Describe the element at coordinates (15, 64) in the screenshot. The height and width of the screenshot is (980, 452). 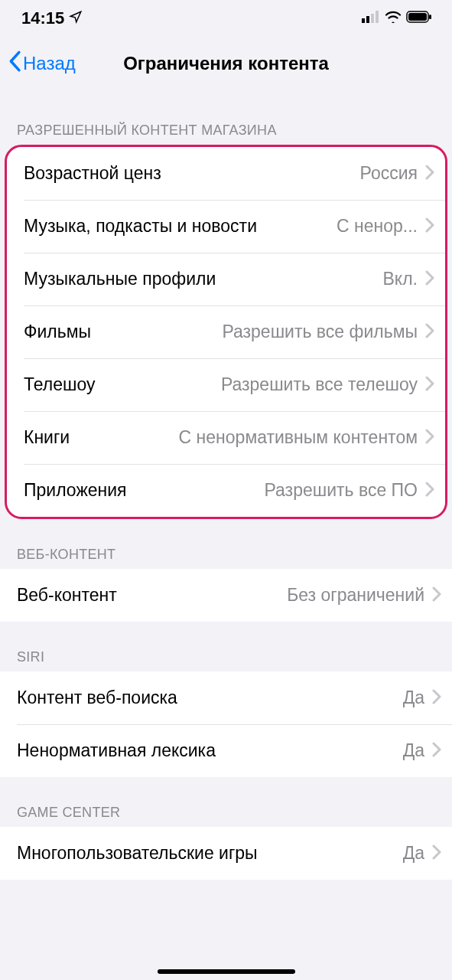
I see `chevron-left-icon` at that location.